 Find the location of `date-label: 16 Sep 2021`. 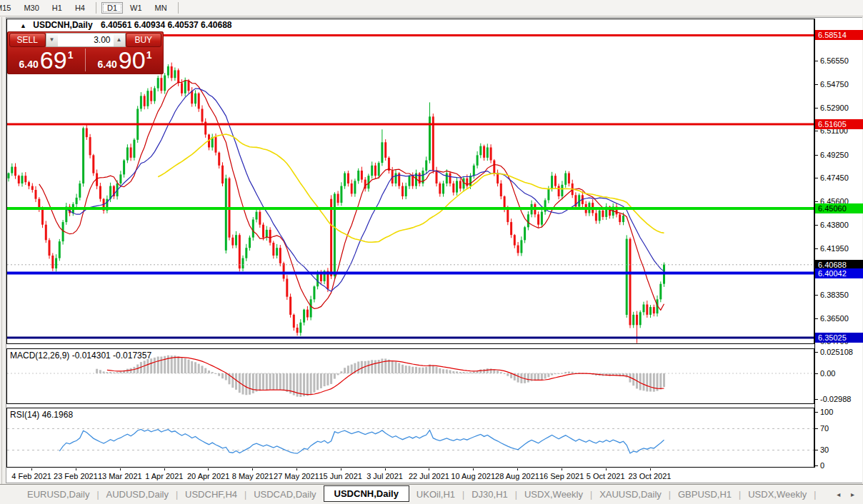

date-label: 16 Sep 2021 is located at coordinates (562, 476).